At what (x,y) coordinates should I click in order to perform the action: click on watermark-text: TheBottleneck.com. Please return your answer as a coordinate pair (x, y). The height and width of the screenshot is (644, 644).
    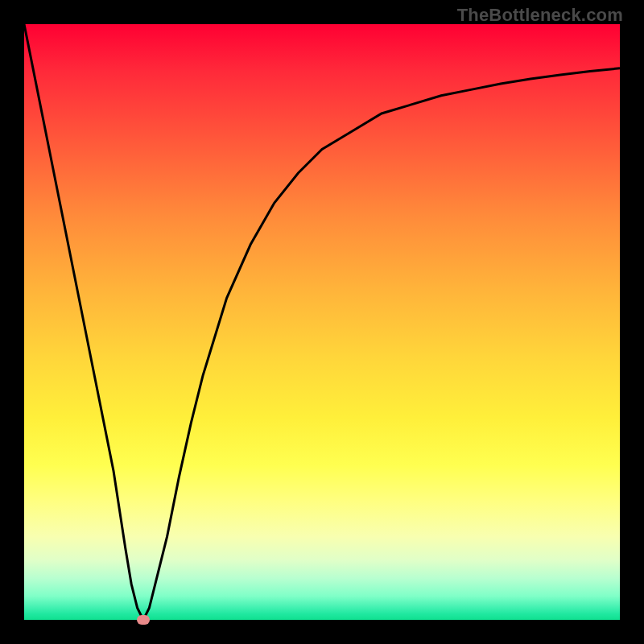
    Looking at the image, I should click on (540, 15).